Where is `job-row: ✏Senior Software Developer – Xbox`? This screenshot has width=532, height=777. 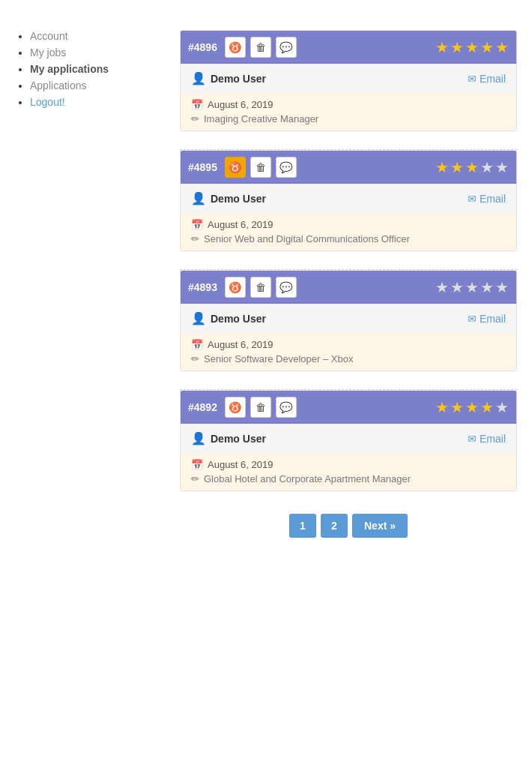
job-row: ✏Senior Software Developer – Xbox is located at coordinates (348, 358).